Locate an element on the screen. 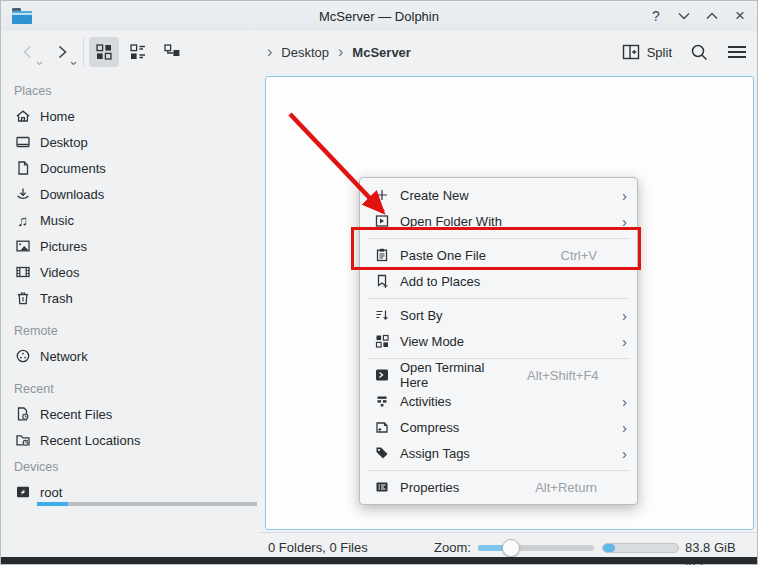 This screenshot has width=758, height=565. sidebar-item-videos: Videos is located at coordinates (130, 272).